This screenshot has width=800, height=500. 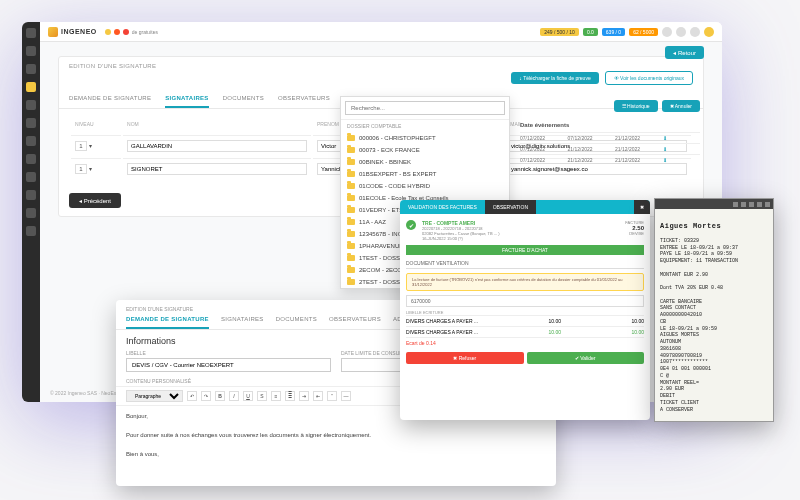 What do you see at coordinates (525, 301) in the screenshot?
I see `account-field: 6170000` at bounding box center [525, 301].